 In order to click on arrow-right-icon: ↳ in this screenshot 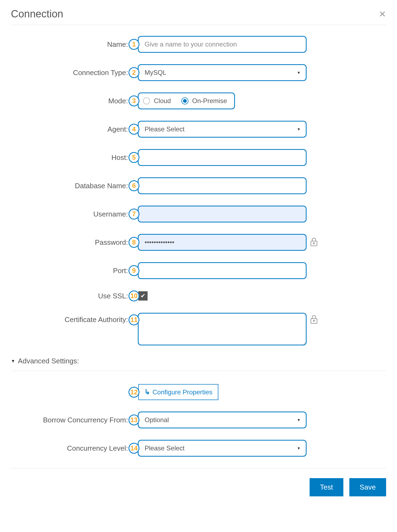, I will do `click(147, 392)`.